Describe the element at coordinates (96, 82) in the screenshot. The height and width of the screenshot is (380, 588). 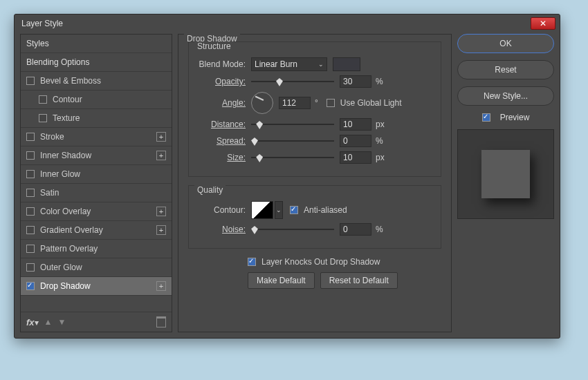
I see `sidebar-item-bevel-emboss: Bevel & Emboss` at that location.